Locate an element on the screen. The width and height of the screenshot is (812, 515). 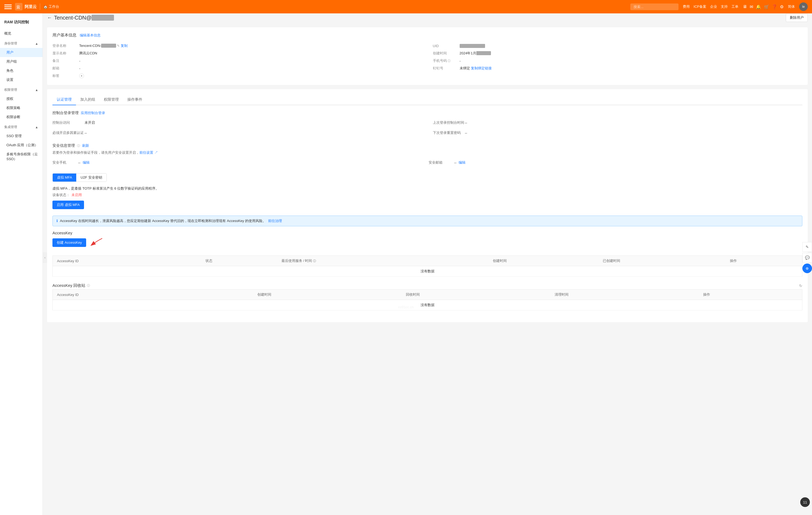
tab-groups: 加入的组 is located at coordinates (88, 100).